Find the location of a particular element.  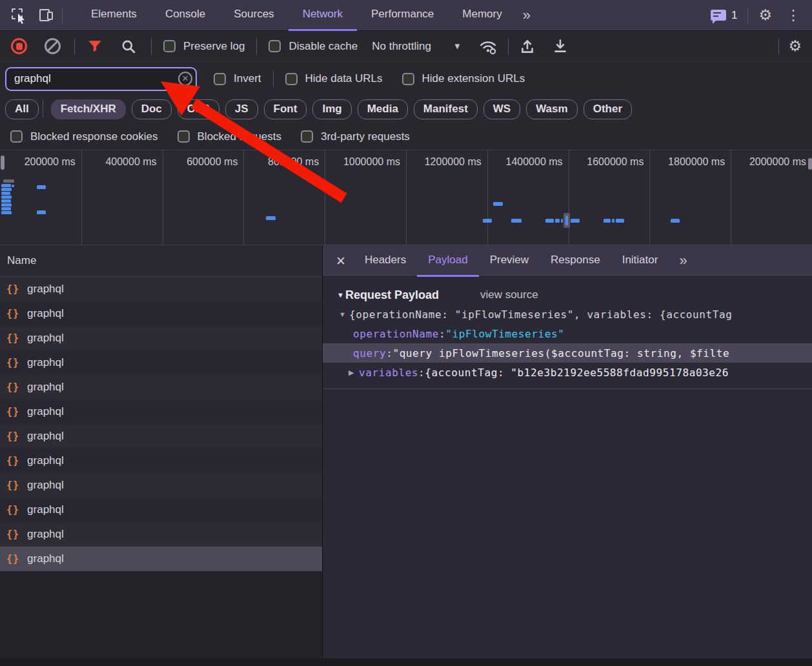

payload-line: query: "query ipFlowTimeseries($accountT… is located at coordinates (567, 353).